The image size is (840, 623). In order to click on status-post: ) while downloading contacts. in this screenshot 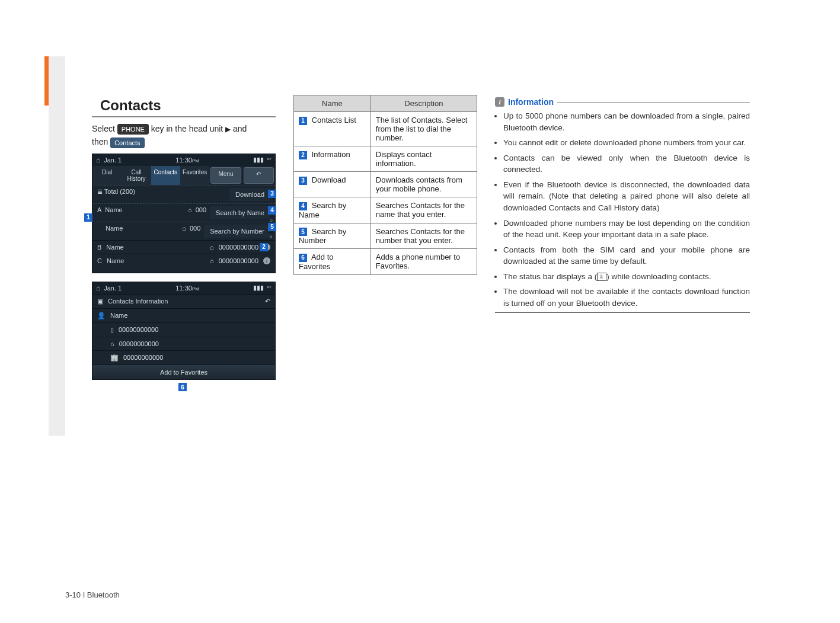, I will do `click(659, 276)`.